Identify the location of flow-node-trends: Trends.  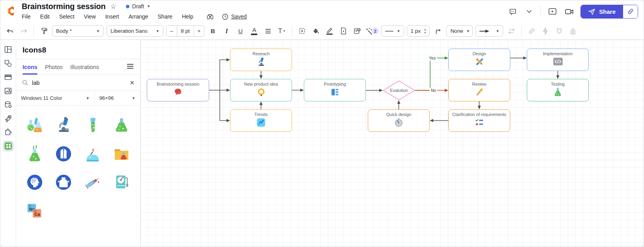
(261, 121).